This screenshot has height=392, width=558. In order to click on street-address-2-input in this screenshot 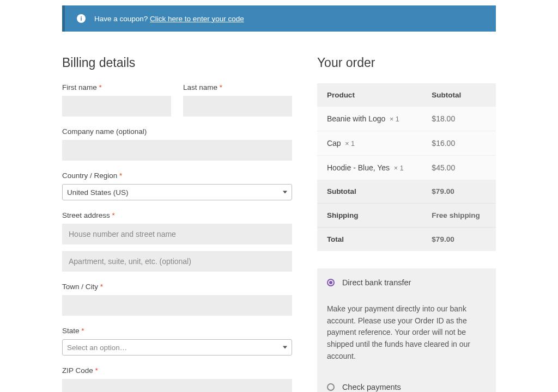, I will do `click(177, 261)`.